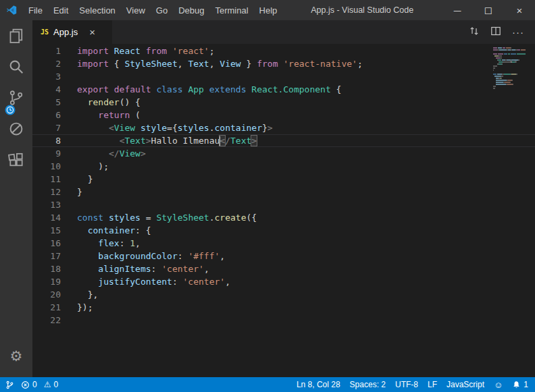  I want to click on line-number: 2, so click(47, 63).